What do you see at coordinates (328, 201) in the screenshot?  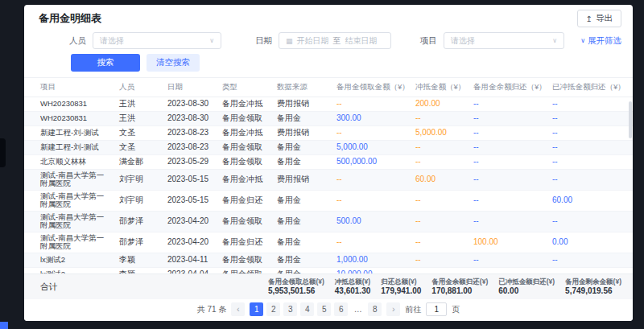 I see `table-row: 测试-南昌大学第一附属医院刘宇明2023-05-15备用金归还备用金------…` at bounding box center [328, 201].